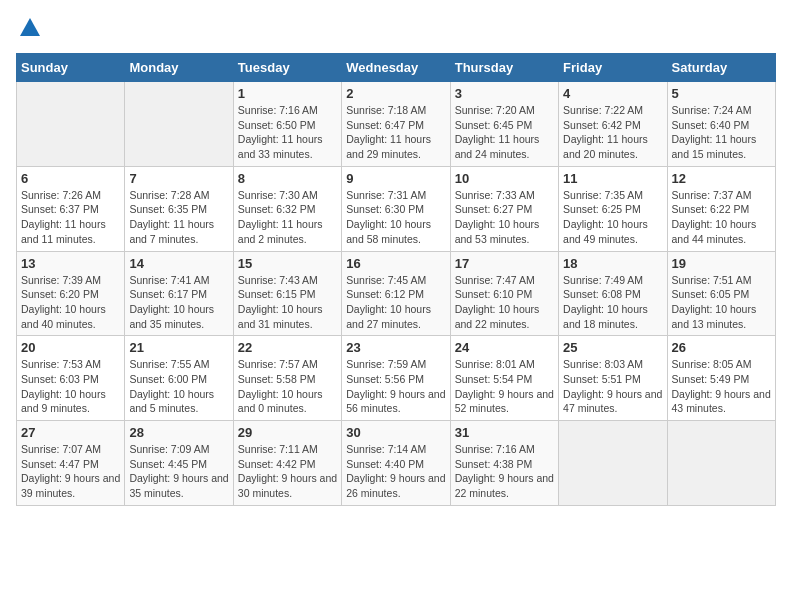 Image resolution: width=792 pixels, height=612 pixels. What do you see at coordinates (287, 68) in the screenshot?
I see `column-header-tuesday: Tuesday` at bounding box center [287, 68].